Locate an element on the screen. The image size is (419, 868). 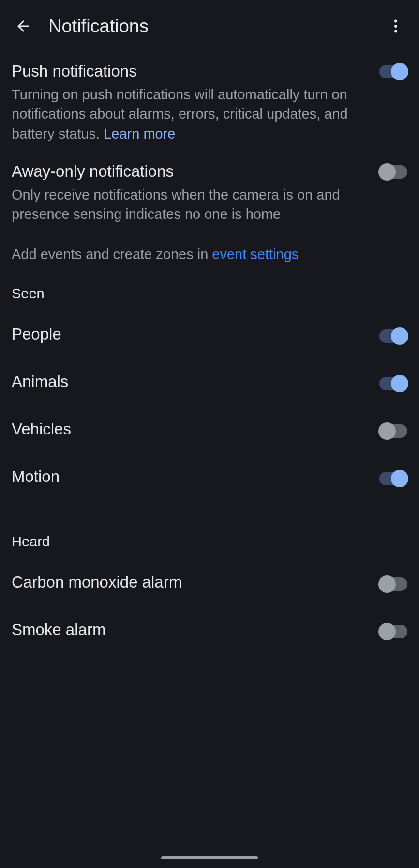
animals-row: Animals is located at coordinates (210, 382).